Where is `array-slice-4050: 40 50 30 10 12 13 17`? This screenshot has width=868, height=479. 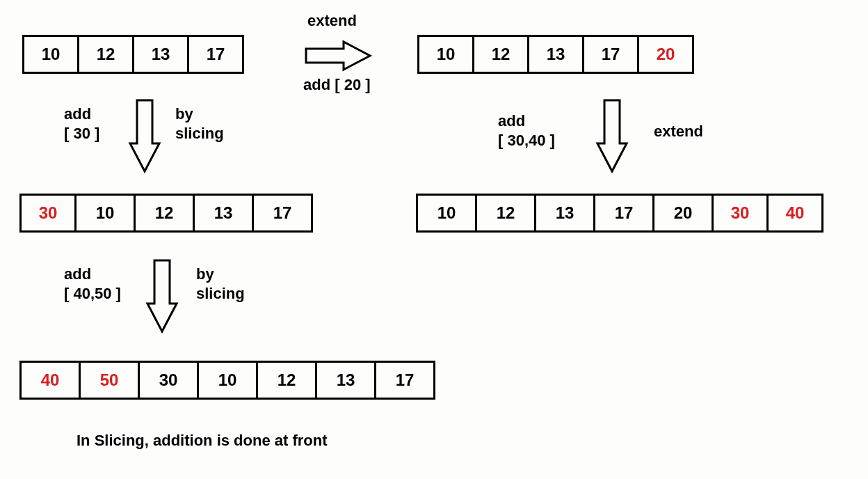 array-slice-4050: 40 50 30 10 12 13 17 is located at coordinates (227, 380).